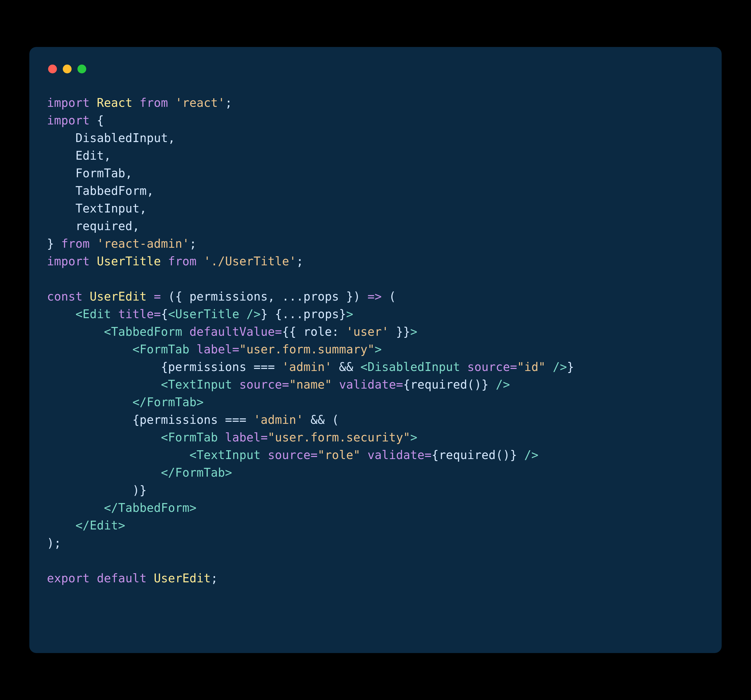  I want to click on token-keyword: export, so click(68, 578).